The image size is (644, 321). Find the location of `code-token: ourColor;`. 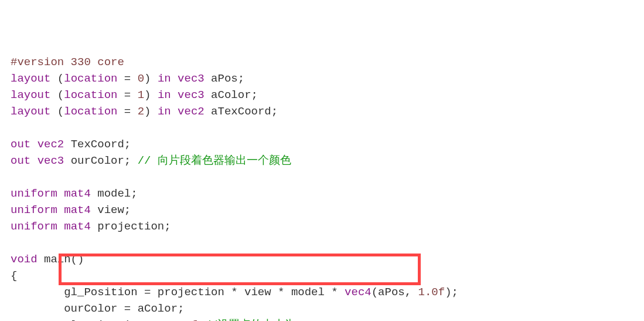

code-token: ourColor; is located at coordinates (101, 161).